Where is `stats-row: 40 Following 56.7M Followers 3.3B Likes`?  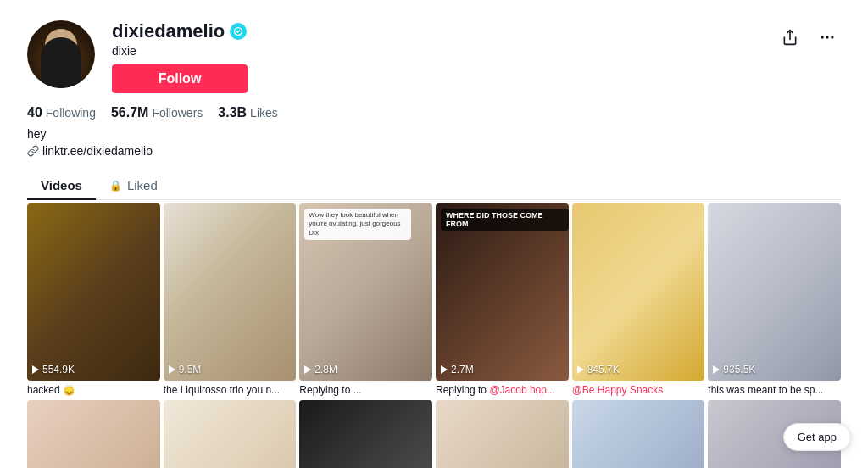
stats-row: 40 Following 56.7M Followers 3.3B Likes is located at coordinates (434, 113).